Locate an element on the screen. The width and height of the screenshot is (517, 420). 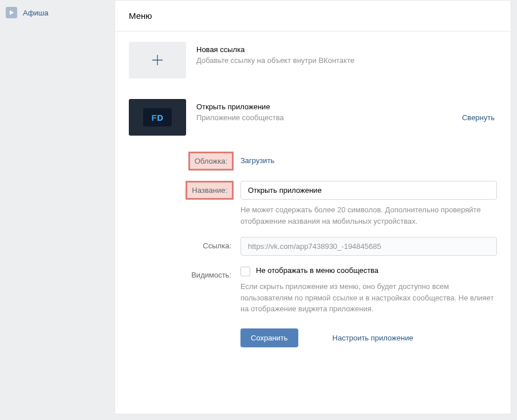
visibility-checkbox is located at coordinates (245, 271).